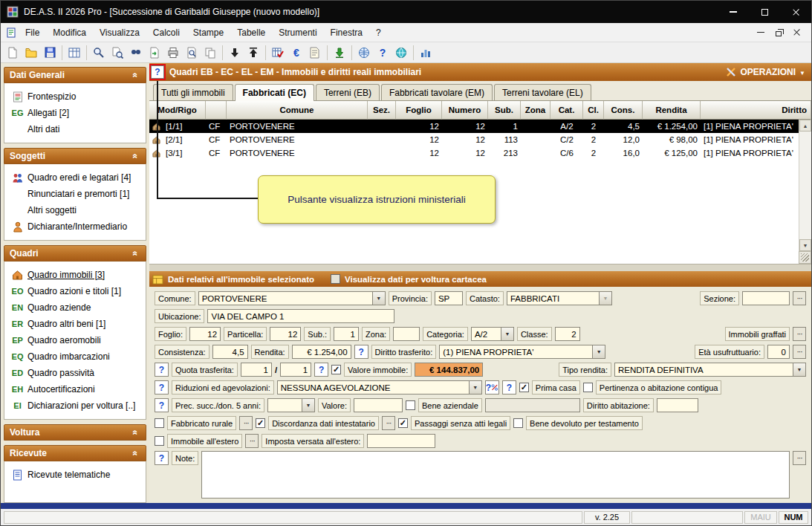 The width and height of the screenshot is (812, 526). Describe the element at coordinates (519, 423) in the screenshot. I see `bene-devoluto-checkbox` at that location.